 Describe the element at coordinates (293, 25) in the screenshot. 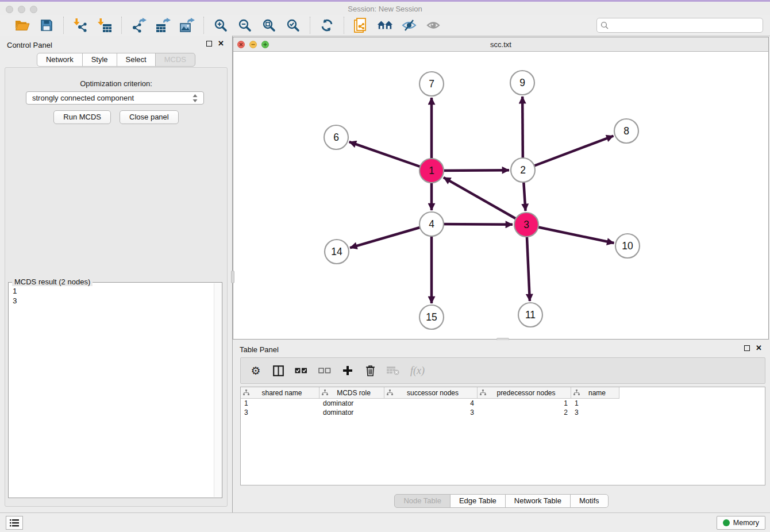

I see `zoom-selected-icon` at that location.